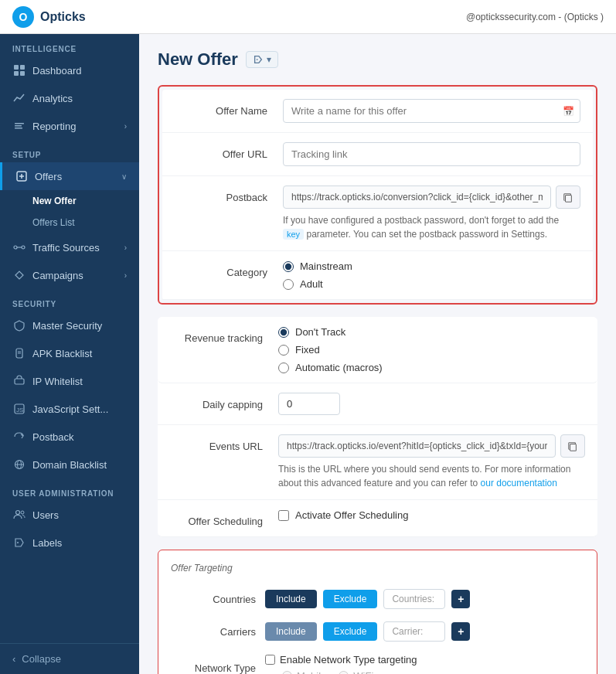 This screenshot has width=616, height=674. What do you see at coordinates (19, 353) in the screenshot?
I see `apk-icon` at bounding box center [19, 353].